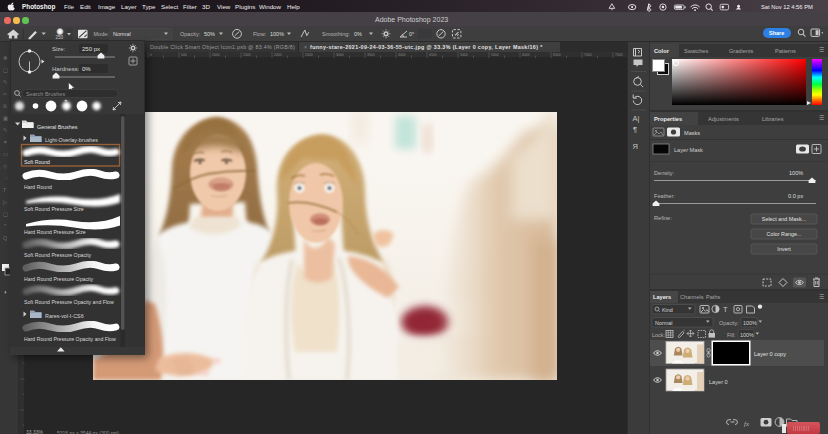  Describe the element at coordinates (619, 55) in the screenshot. I see `svg-text: 7500` at that location.